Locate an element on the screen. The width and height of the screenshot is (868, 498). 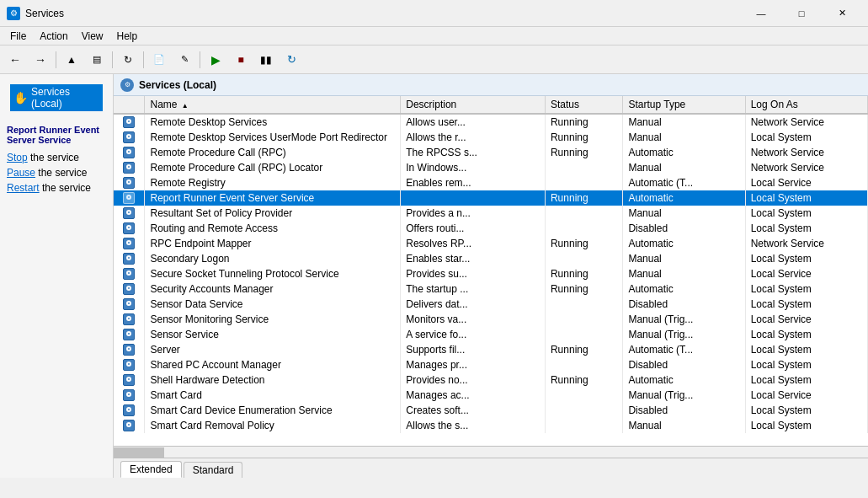
table-row: Remote Procedure Call (RPC) LocatorIn Wi… is located at coordinates (491, 168).